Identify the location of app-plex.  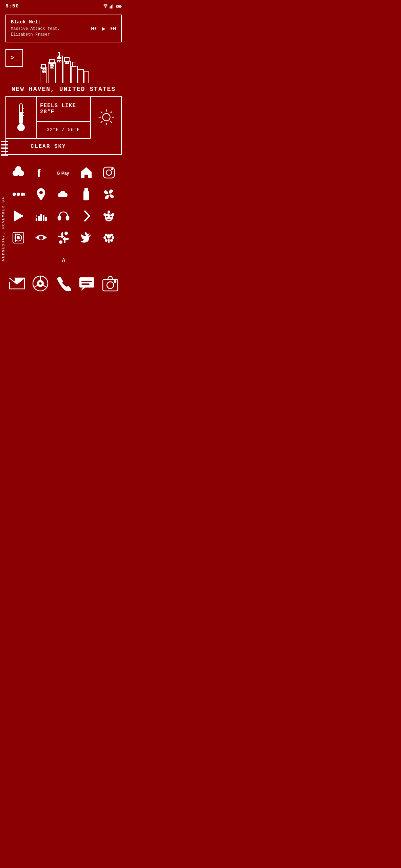
(86, 216).